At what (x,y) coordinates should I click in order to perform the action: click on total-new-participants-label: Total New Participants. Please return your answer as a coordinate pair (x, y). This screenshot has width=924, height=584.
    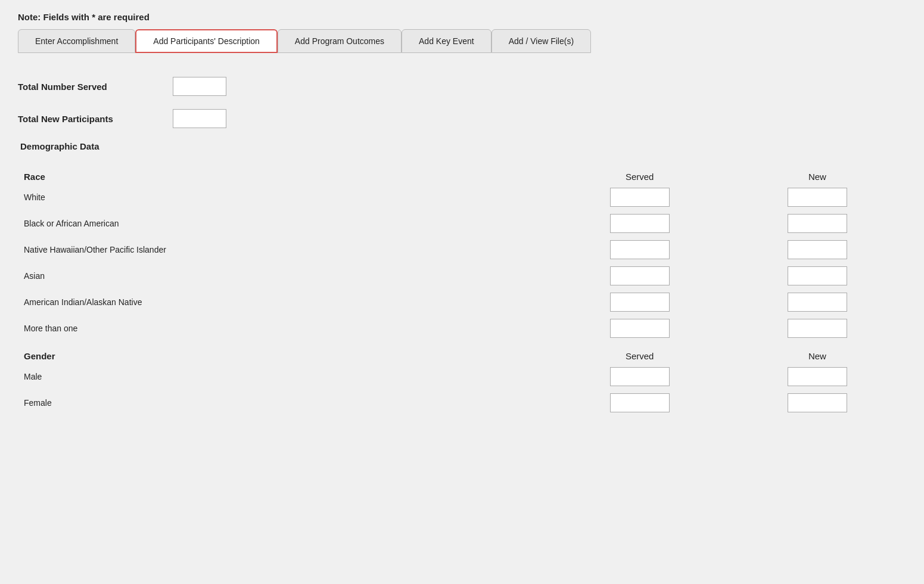
    Looking at the image, I should click on (95, 119).